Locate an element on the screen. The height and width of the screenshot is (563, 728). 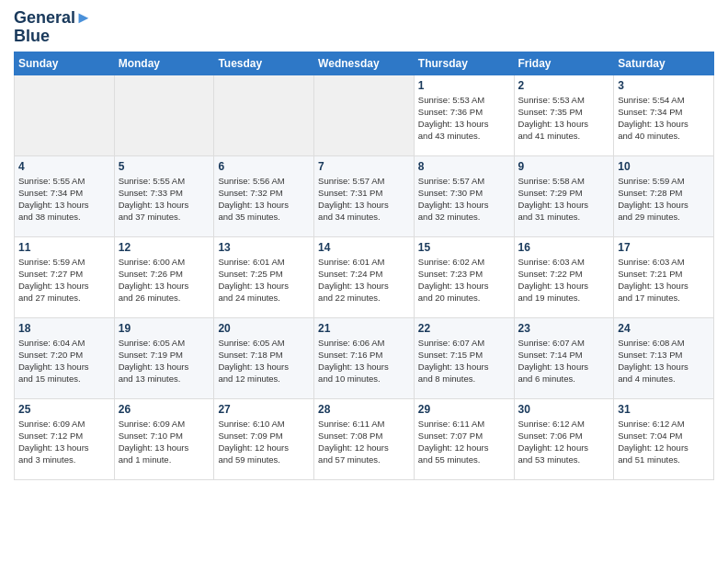
cell-content: Sunrise: 5:53 AM Sunset: 7:36 PM Dayligh… is located at coordinates (464, 118).